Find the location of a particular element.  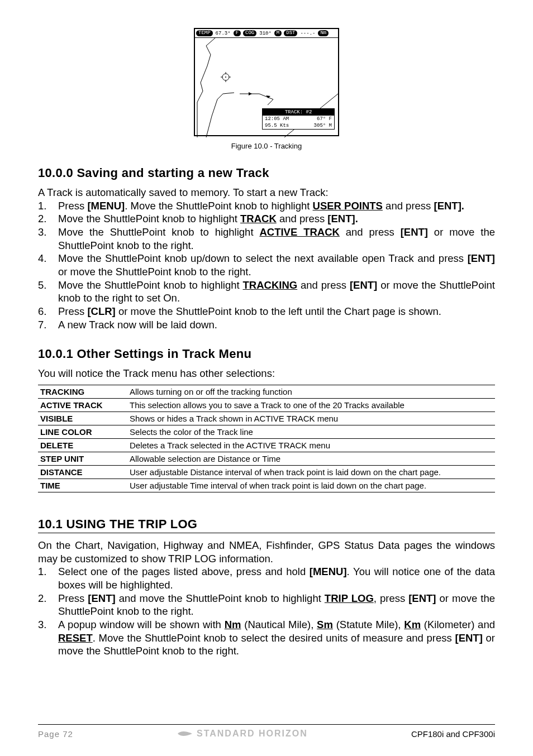

table-row: DELETEDeletes a Track selected in the AC… is located at coordinates (266, 446).